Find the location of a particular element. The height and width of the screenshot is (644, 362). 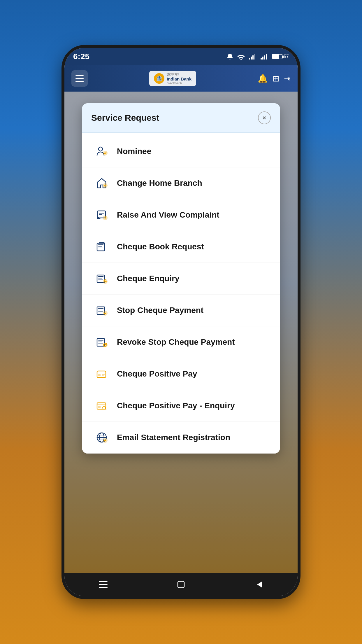

email-reg-icon is located at coordinates (102, 438).